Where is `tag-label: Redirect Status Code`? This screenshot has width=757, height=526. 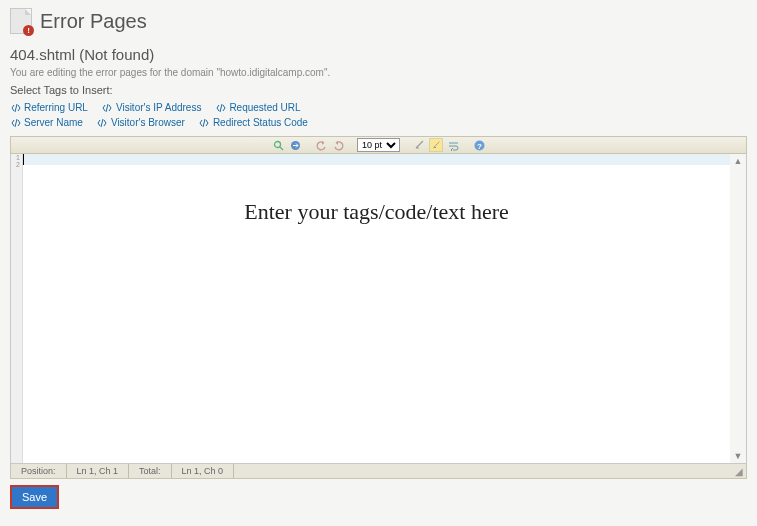
tag-label: Redirect Status Code is located at coordinates (260, 122).